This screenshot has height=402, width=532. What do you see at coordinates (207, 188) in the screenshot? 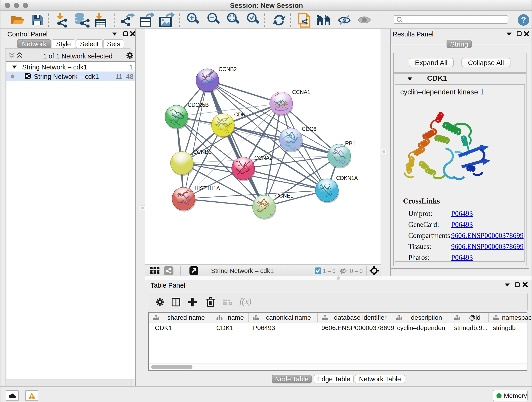
I see `svg-text: HIST1H1A` at bounding box center [207, 188].